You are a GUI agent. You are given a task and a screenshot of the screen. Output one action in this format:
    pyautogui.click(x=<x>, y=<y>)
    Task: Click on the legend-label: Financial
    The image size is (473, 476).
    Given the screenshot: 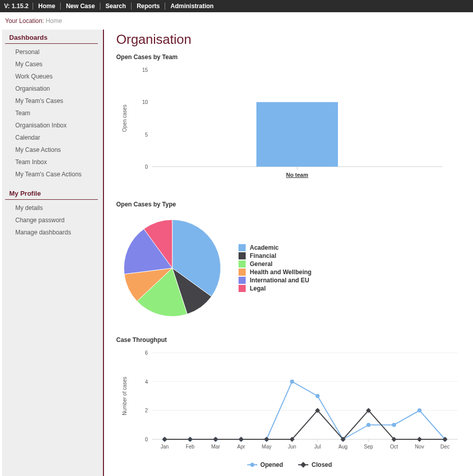 What is the action you would take?
    pyautogui.click(x=263, y=256)
    